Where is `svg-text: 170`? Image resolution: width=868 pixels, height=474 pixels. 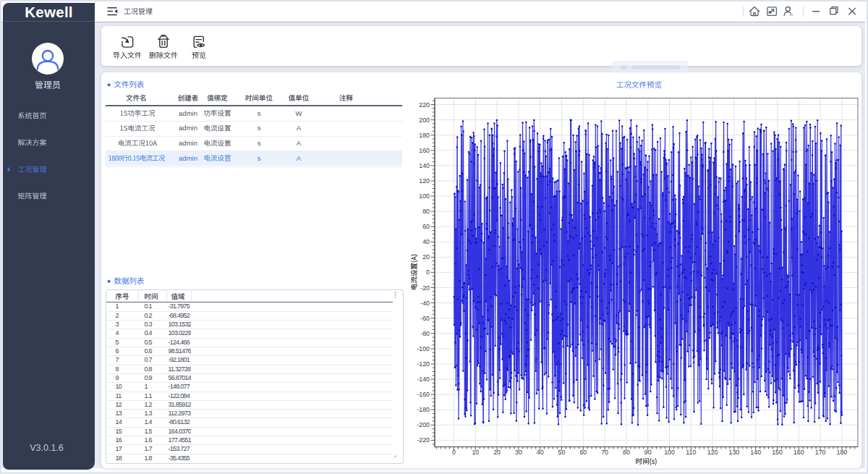
svg-text: 170 is located at coordinates (820, 452).